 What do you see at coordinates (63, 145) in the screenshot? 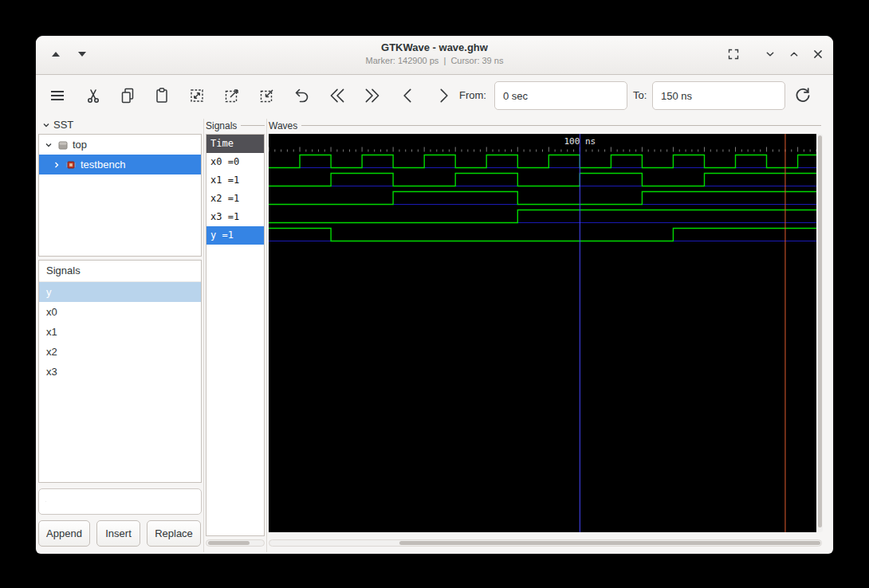
I see `module-icon` at bounding box center [63, 145].